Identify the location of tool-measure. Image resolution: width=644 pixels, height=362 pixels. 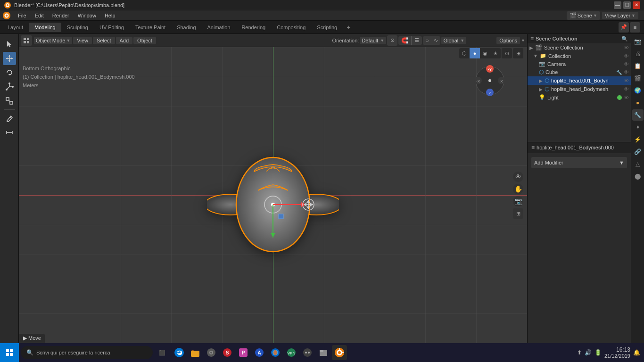
(9, 132).